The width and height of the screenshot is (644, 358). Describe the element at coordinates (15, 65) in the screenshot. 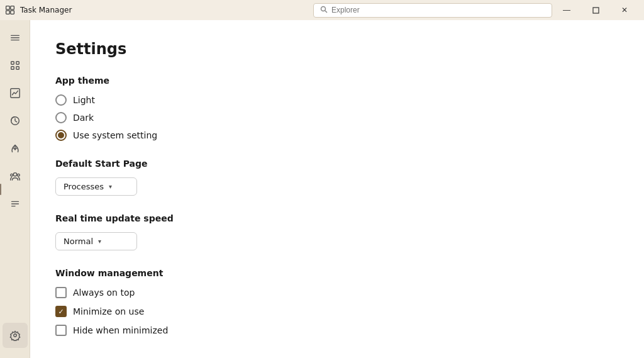

I see `sidebar-item-processes` at that location.